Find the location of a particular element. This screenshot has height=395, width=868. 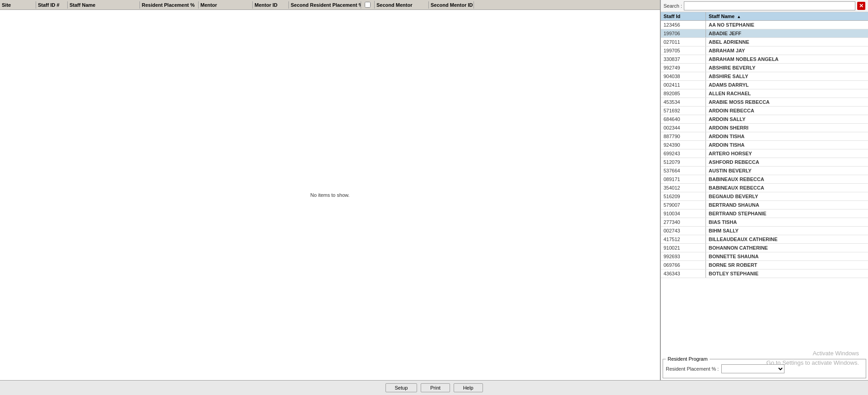

staff-name-cell: BILLEAUDEAUX CATHERINE is located at coordinates (787, 239).